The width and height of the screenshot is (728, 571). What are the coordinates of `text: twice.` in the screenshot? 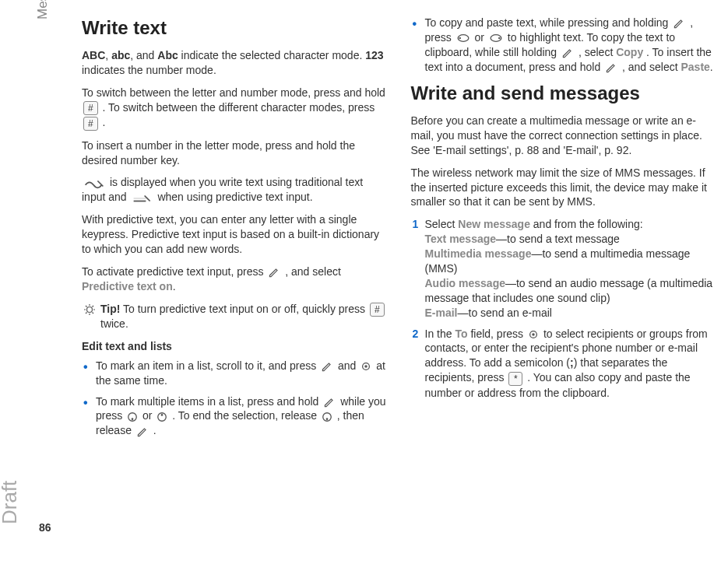 It's located at (114, 324).